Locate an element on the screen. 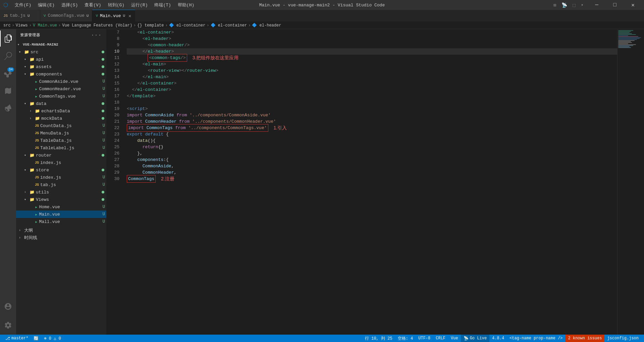  tree-item-index-js: JSindex.jsU is located at coordinates (61, 177).